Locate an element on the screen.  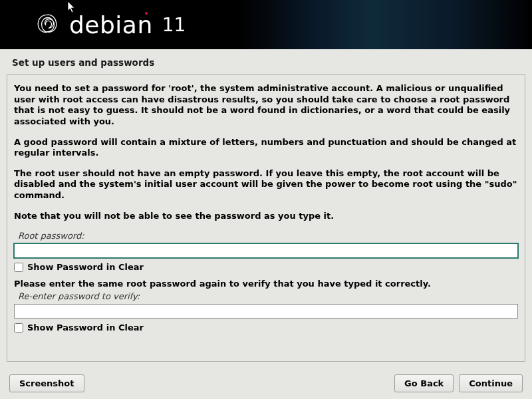
logo-text: debian is located at coordinates (111, 25).